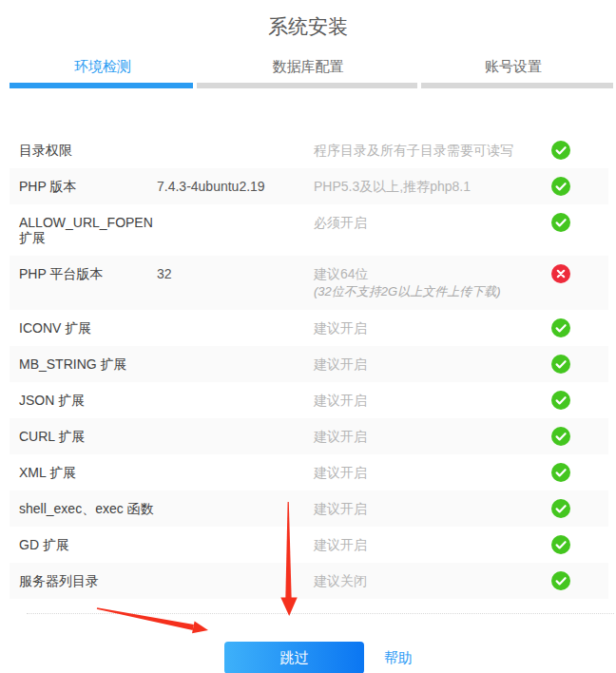  Describe the element at coordinates (236, 186) in the screenshot. I see `check-value: 7.4.3-4ubuntu2.19` at that location.